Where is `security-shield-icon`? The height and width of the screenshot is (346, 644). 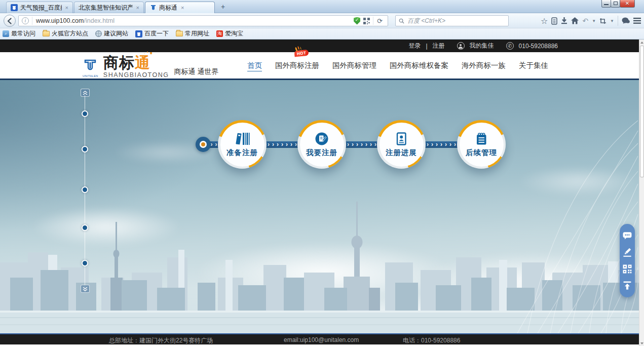 security-shield-icon is located at coordinates (357, 21).